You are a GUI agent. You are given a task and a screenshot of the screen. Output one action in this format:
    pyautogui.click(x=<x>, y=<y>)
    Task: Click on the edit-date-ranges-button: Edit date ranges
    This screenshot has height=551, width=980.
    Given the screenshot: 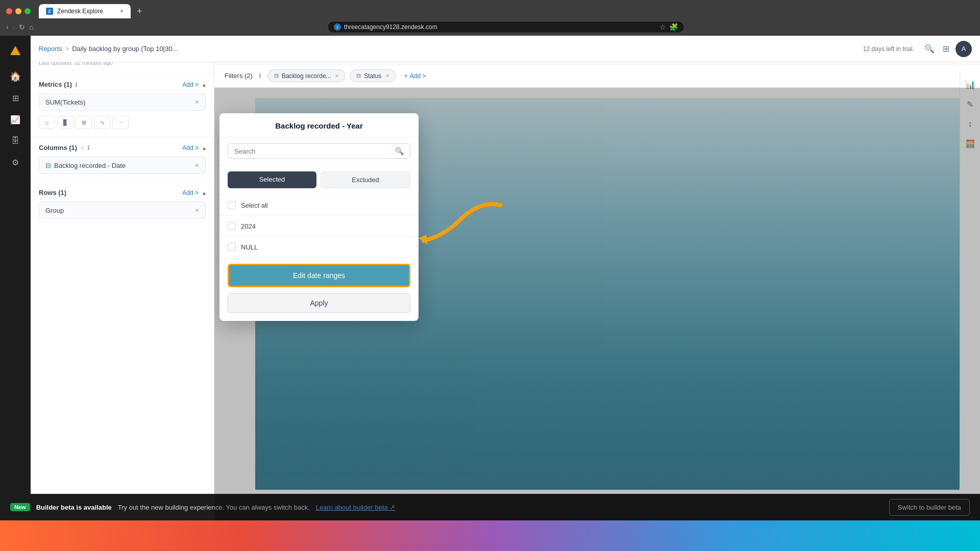 What is the action you would take?
    pyautogui.click(x=319, y=276)
    